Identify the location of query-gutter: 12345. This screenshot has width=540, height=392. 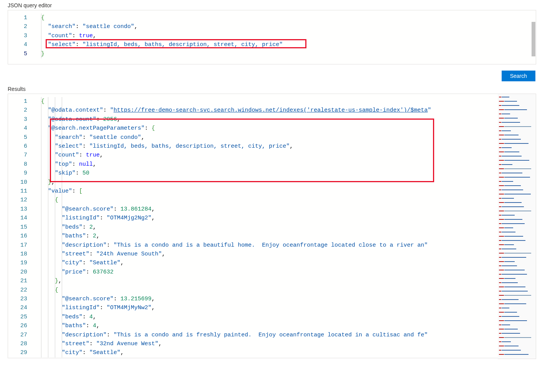
(21, 36).